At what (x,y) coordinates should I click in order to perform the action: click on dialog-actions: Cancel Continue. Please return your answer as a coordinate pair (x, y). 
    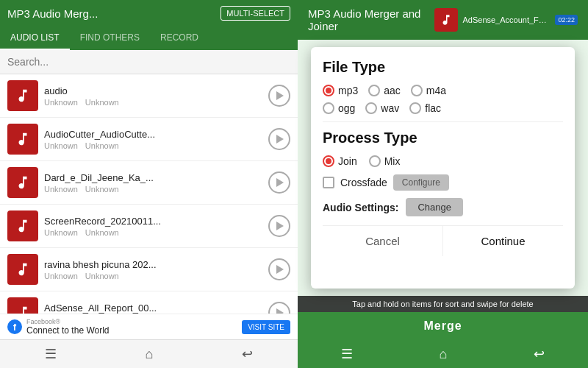
    Looking at the image, I should click on (442, 241).